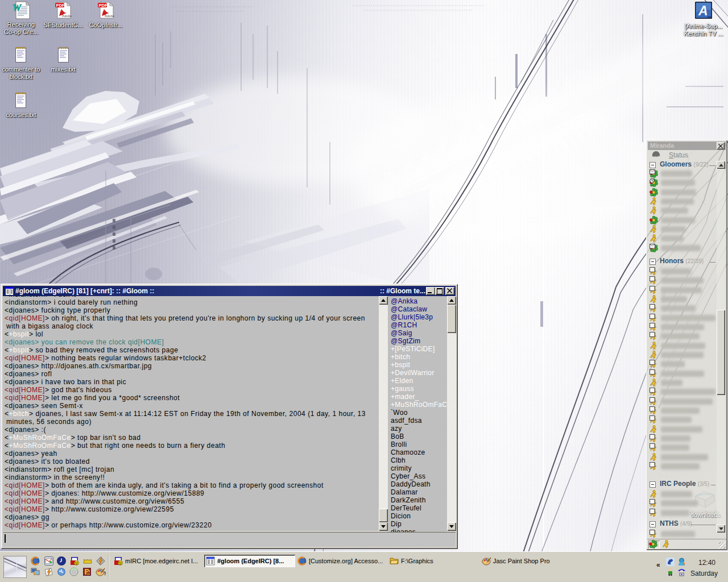 This screenshot has width=728, height=582. I want to click on svg-text: W, so click(17, 8).